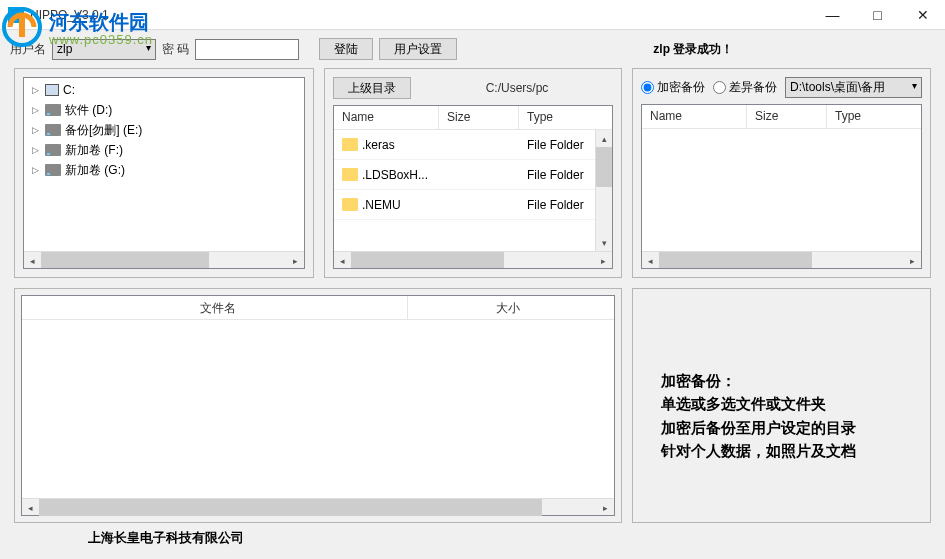 The height and width of the screenshot is (559, 945). What do you see at coordinates (52, 90) in the screenshot?
I see `computer-icon` at bounding box center [52, 90].